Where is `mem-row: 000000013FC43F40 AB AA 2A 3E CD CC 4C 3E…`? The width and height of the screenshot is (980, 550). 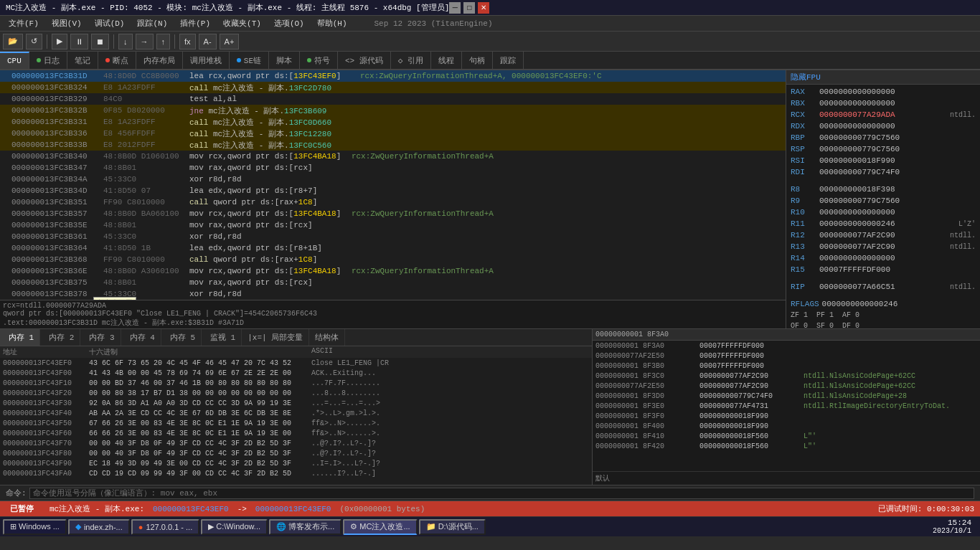 mem-row: 000000013FC43F40 AB AA 2A 3E CD CC 4C 3E… is located at coordinates (296, 413).